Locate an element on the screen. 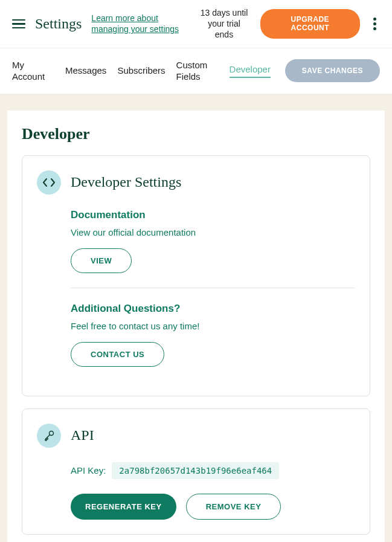 The width and height of the screenshot is (392, 542). api-buttons: REGENERATE KEY REMOVE KEY is located at coordinates (213, 506).